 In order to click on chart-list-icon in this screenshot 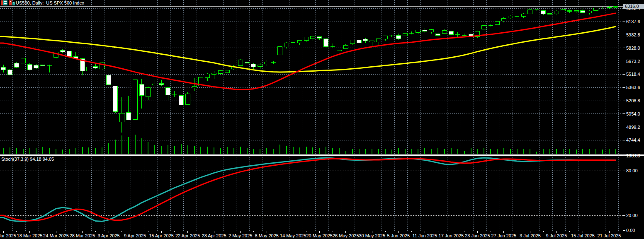, I will do `click(4, 3)`.